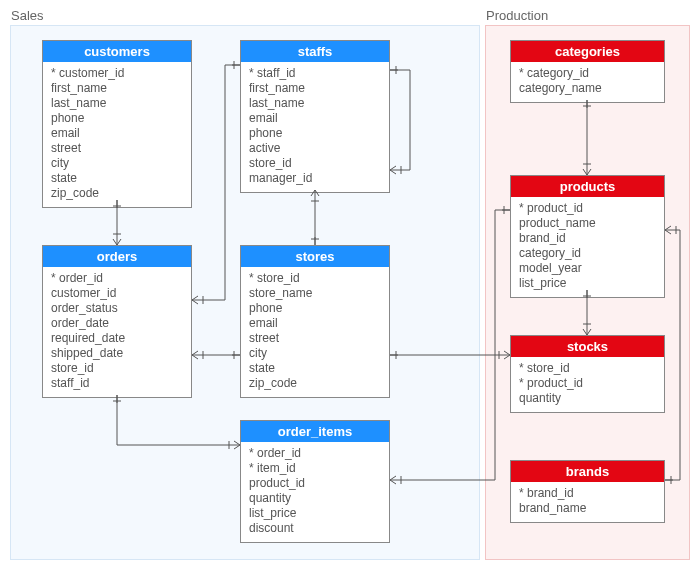 Image resolution: width=700 pixels, height=567 pixels. Describe the element at coordinates (28, 16) in the screenshot. I see `schema-sales-label: Sales` at that location.